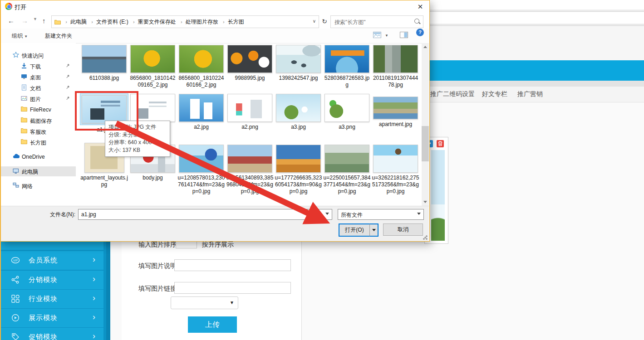 This screenshot has height=340, width=644. I want to click on file-item: u=1561340893,3859680418&fm=23&gp=0.jpg, so click(250, 169).